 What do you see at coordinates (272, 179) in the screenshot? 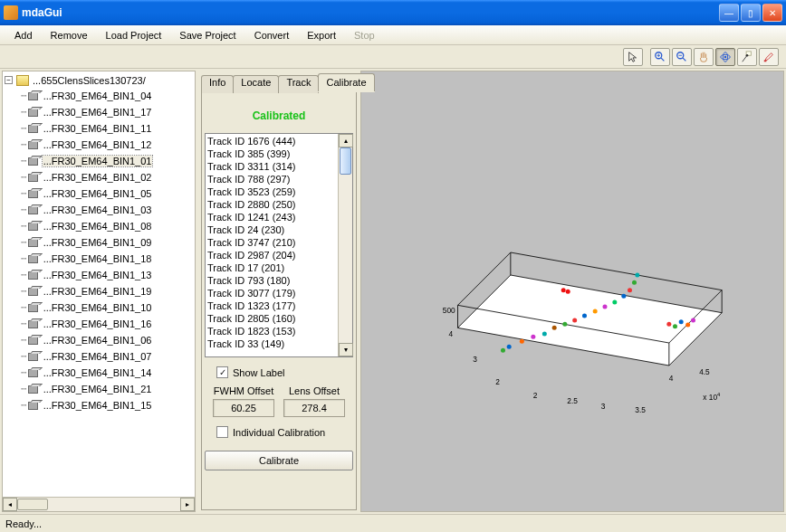
I see `track-list-item: Track ID 788 (297)` at bounding box center [272, 179].